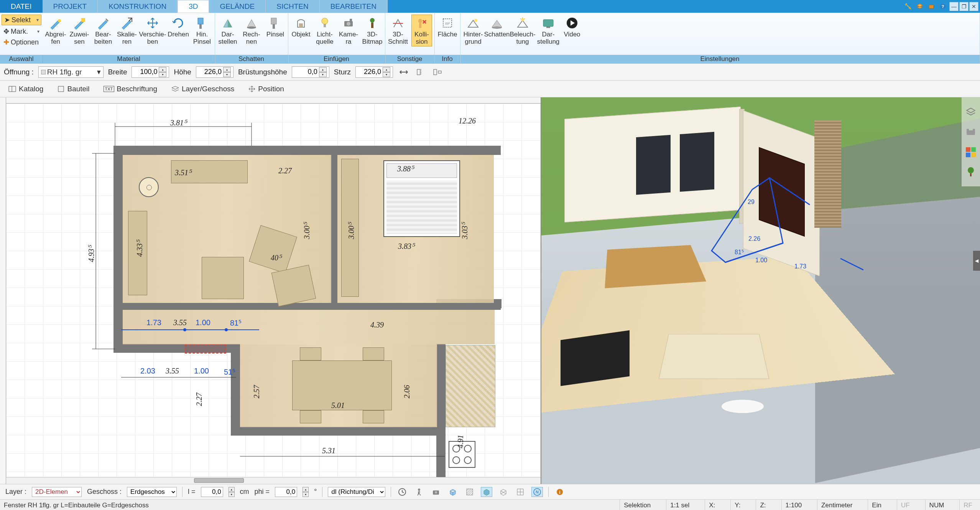 Image resolution: width=980 pixels, height=510 pixels. I want to click on materials-panel-icon, so click(971, 152).